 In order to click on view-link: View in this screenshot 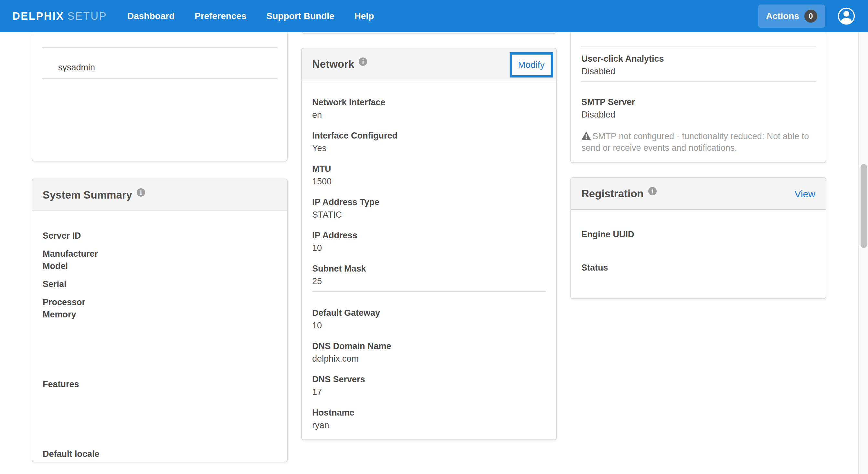, I will do `click(805, 194)`.